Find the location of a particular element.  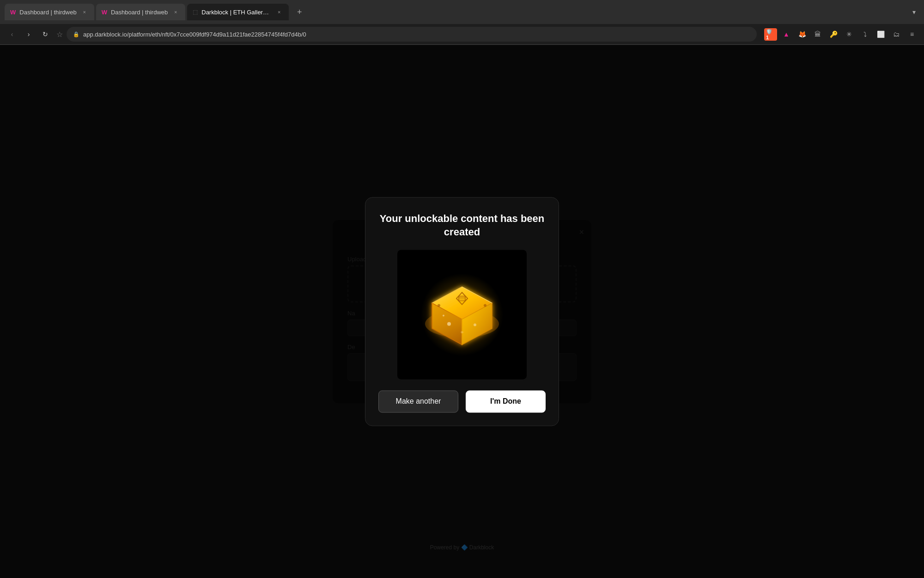

brave-shield-icon: 🛡️1 is located at coordinates (771, 34).